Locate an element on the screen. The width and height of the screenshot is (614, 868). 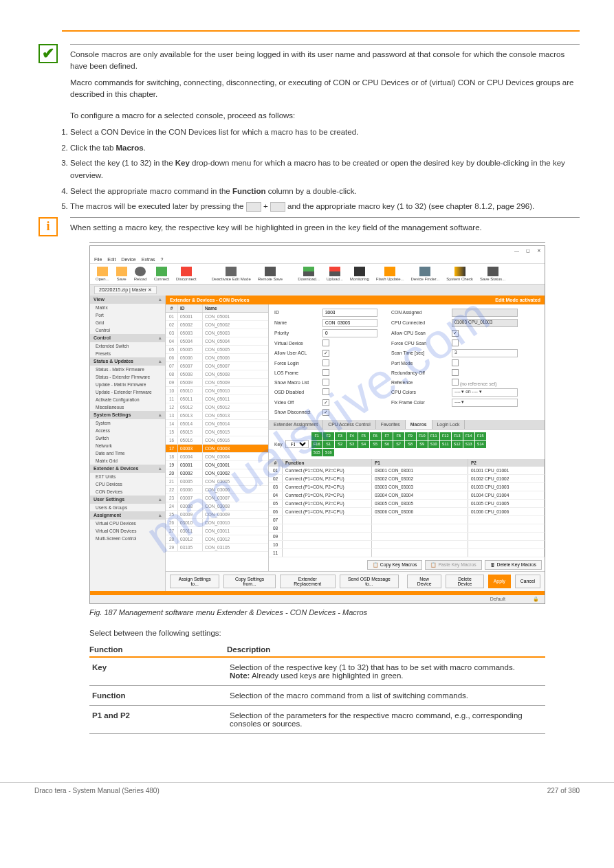
sidebar-item: System is located at coordinates (128, 423).